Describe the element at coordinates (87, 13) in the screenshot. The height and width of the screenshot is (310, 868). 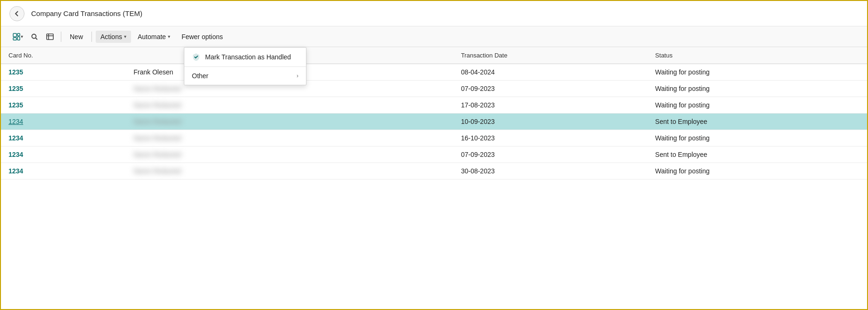
I see `page-title: Company Card Transactions (TEM)` at that location.